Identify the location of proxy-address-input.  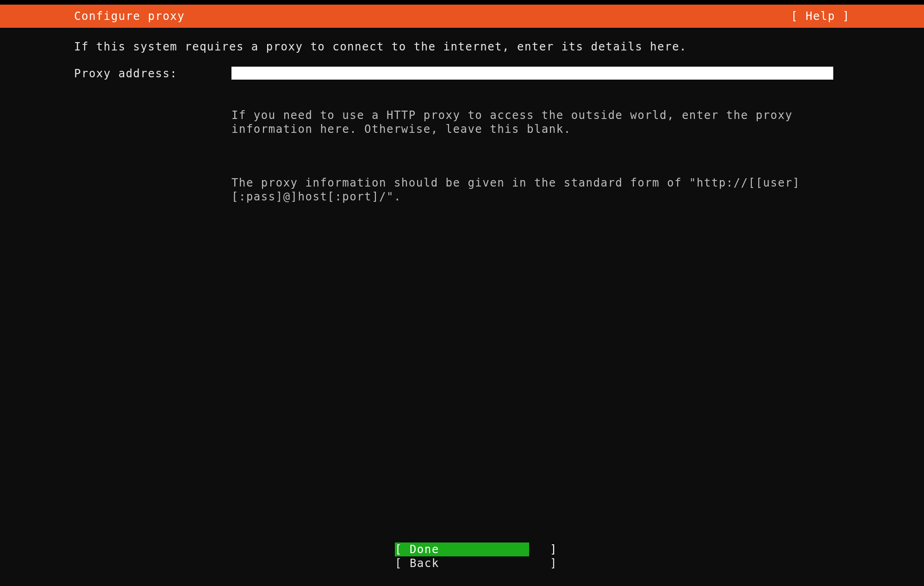
(532, 73).